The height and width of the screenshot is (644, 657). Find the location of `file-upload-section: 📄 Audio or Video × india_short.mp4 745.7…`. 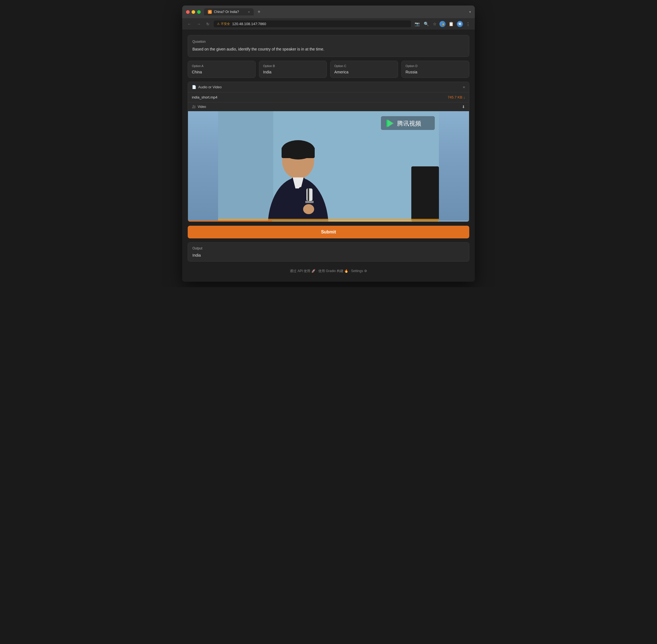

file-upload-section: 📄 Audio or Video × india_short.mp4 745.7… is located at coordinates (328, 152).